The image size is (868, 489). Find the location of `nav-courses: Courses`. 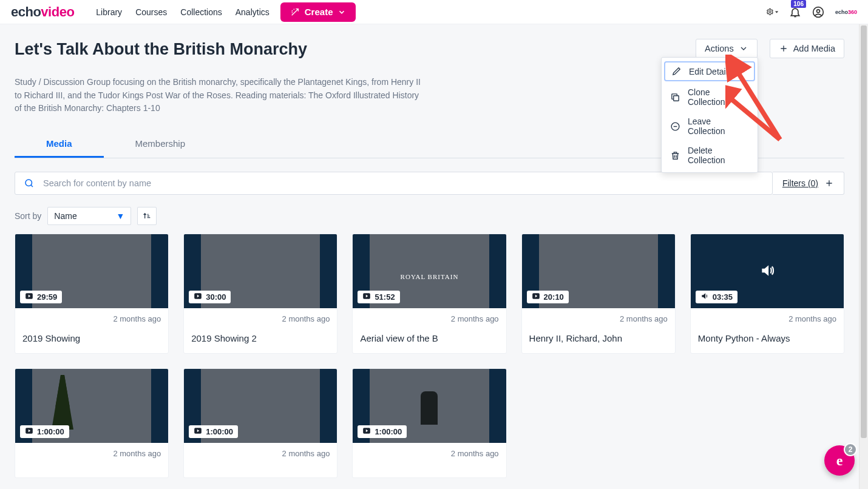

nav-courses: Courses is located at coordinates (151, 12).